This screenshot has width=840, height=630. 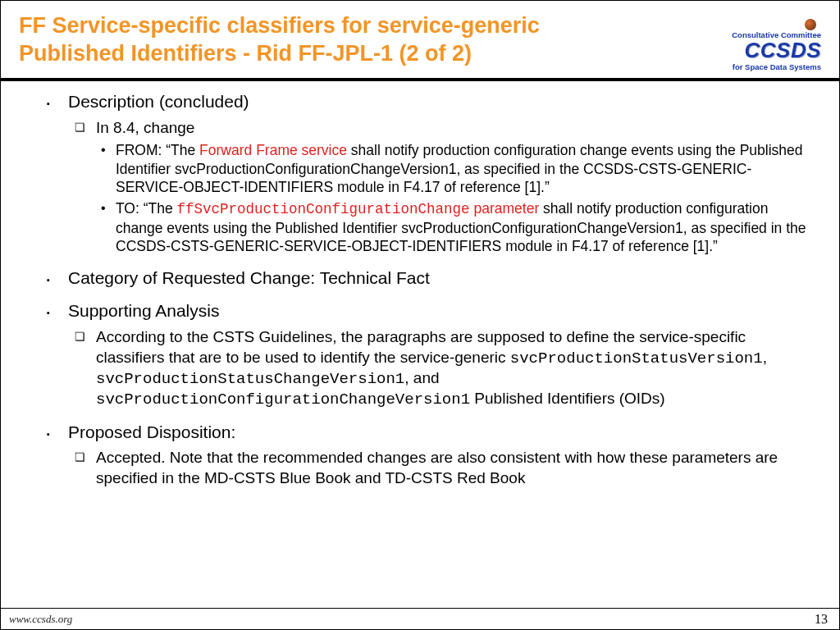 What do you see at coordinates (740, 42) in the screenshot?
I see `ccsds-logo: Consultative Committee CCSDS for Space D…` at bounding box center [740, 42].